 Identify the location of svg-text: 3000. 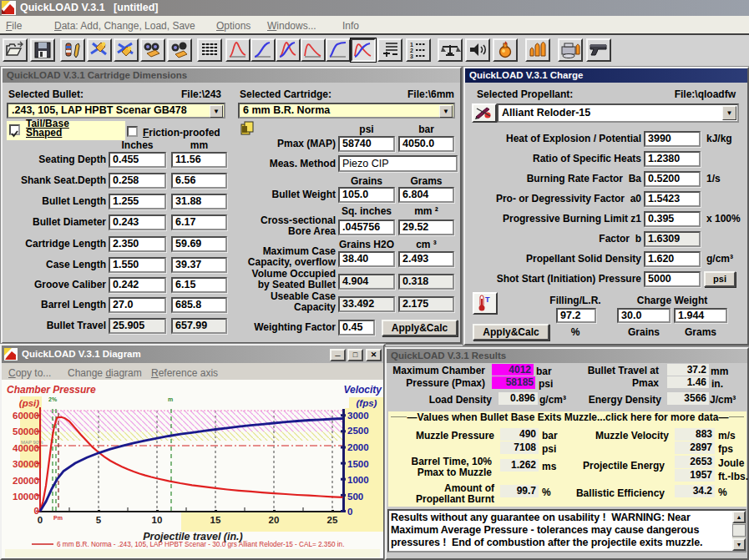
(358, 416).